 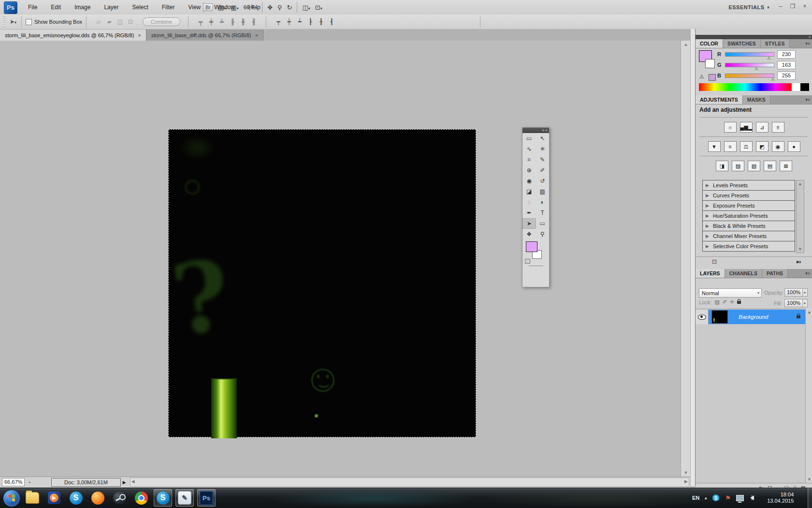 I want to click on taskbar-skype: S, so click(x=76, y=498).